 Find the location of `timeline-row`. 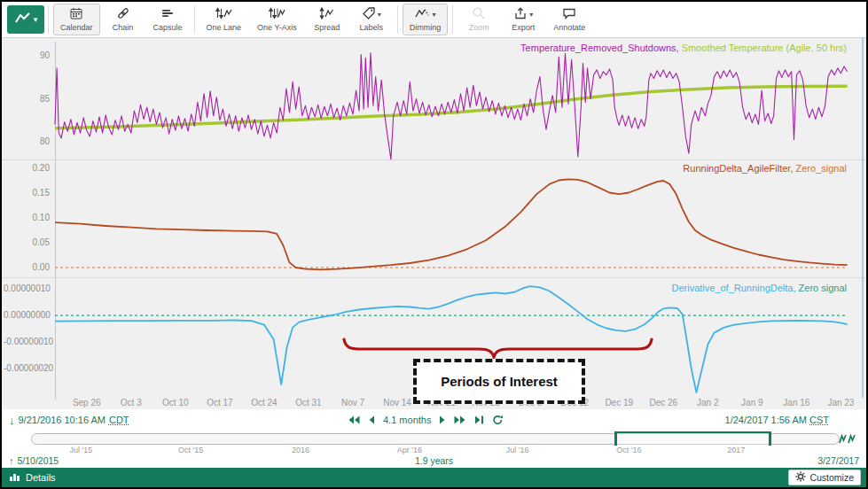

timeline-row is located at coordinates (434, 439).